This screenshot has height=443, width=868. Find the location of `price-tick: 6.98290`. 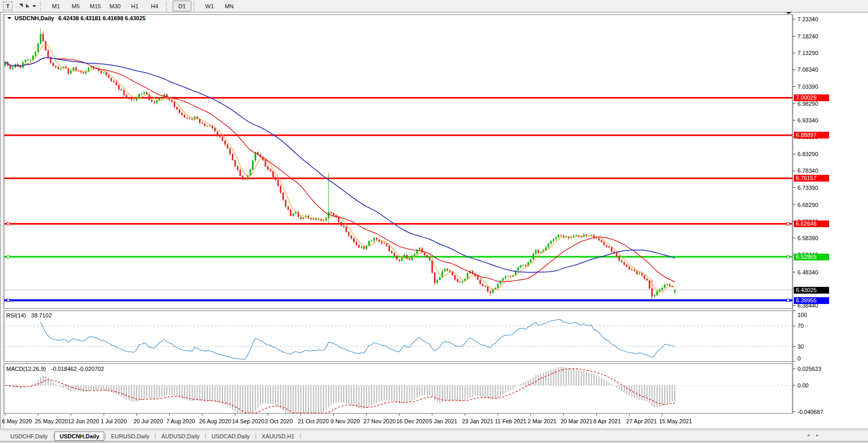

price-tick: 6.98290 is located at coordinates (808, 104).